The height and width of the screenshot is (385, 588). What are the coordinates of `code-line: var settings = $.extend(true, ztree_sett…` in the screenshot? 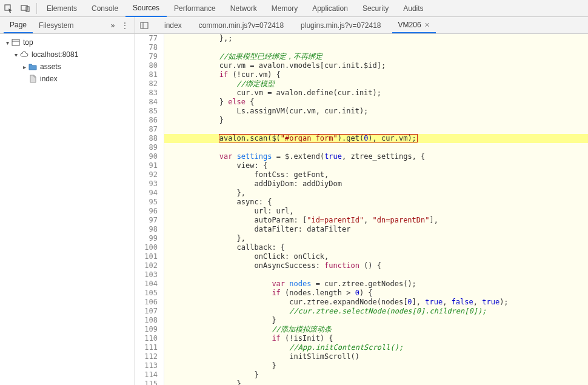 It's located at (376, 156).